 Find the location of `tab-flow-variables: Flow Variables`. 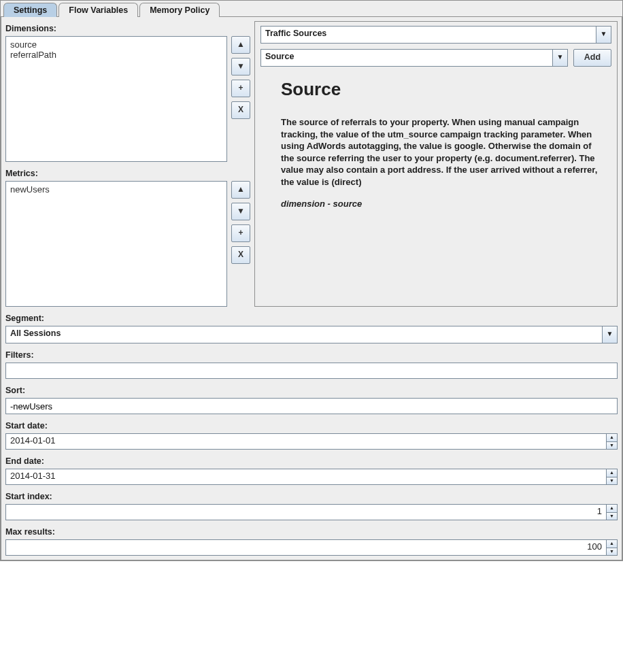

tab-flow-variables: Flow Variables is located at coordinates (98, 10).